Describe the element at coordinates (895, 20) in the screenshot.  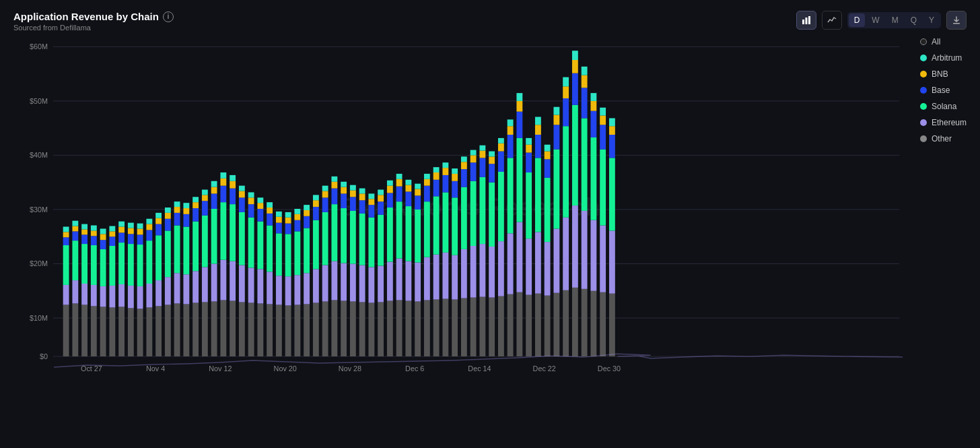
I see `time-btn-m: M` at that location.